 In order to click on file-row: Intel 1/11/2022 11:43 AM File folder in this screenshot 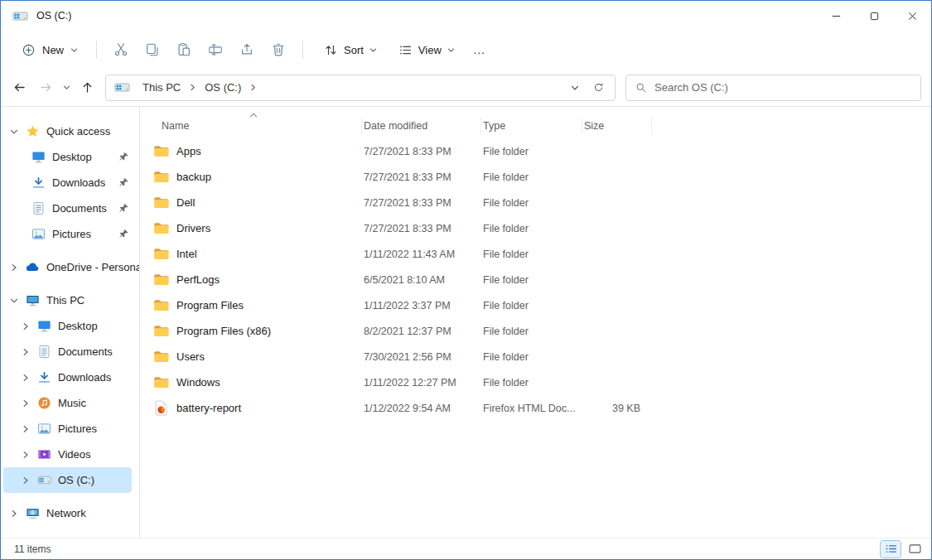, I will do `click(535, 253)`.